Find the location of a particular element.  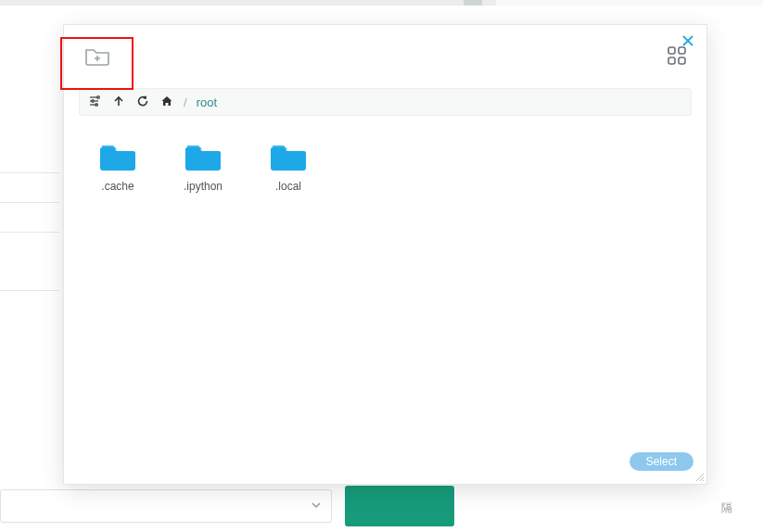

new-folder-icon is located at coordinates (97, 57).